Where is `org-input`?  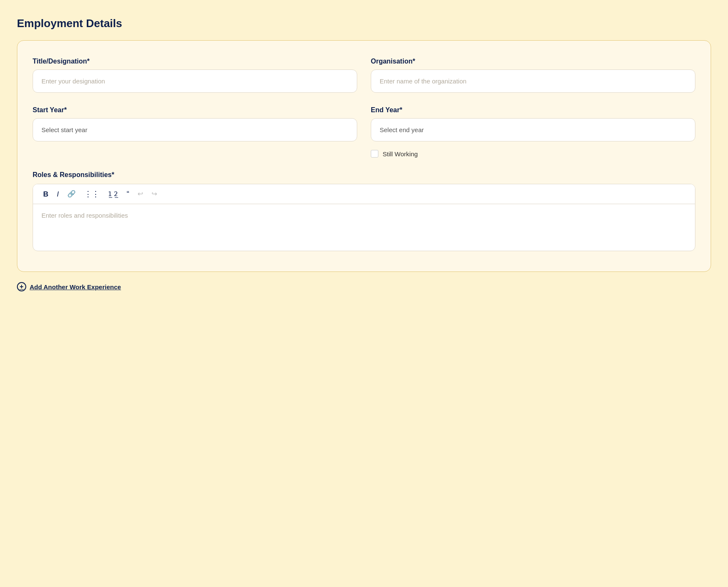
org-input is located at coordinates (533, 81).